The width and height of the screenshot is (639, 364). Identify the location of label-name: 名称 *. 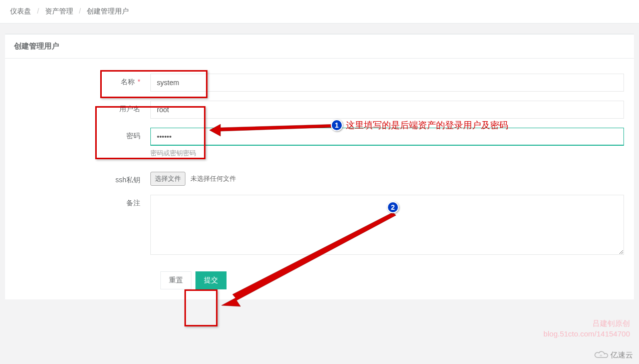
(83, 80).